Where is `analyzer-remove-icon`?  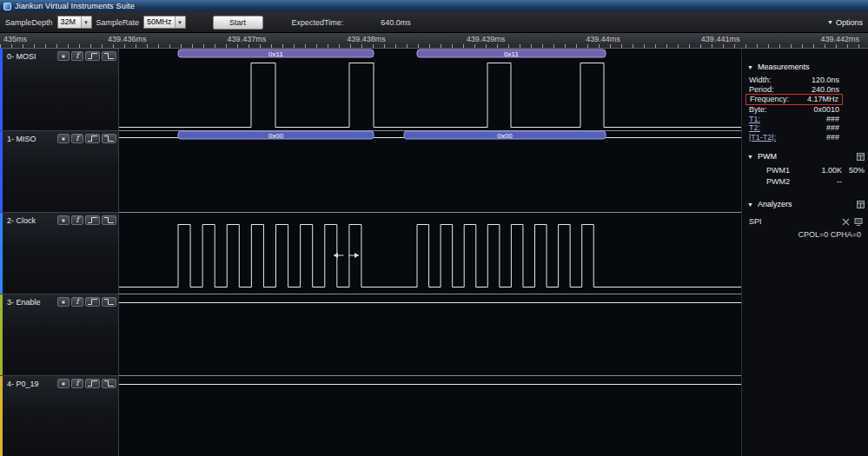 analyzer-remove-icon is located at coordinates (846, 222).